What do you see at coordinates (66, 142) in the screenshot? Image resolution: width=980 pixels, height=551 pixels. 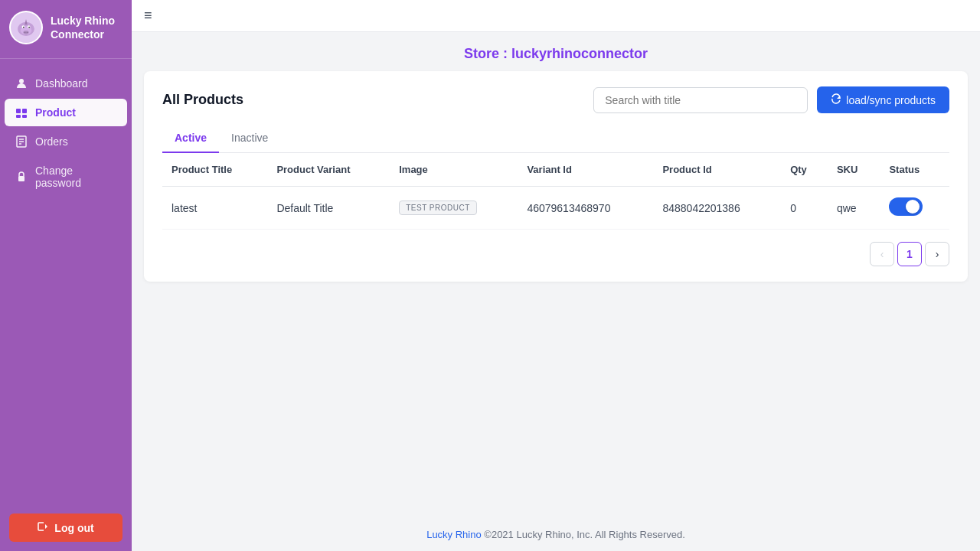 I see `sidebar-item-orders: Orders` at bounding box center [66, 142].